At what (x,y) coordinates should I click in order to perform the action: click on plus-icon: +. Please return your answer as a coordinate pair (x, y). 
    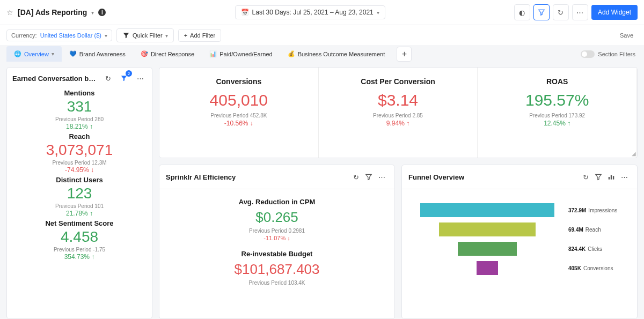
    Looking at the image, I should click on (186, 35).